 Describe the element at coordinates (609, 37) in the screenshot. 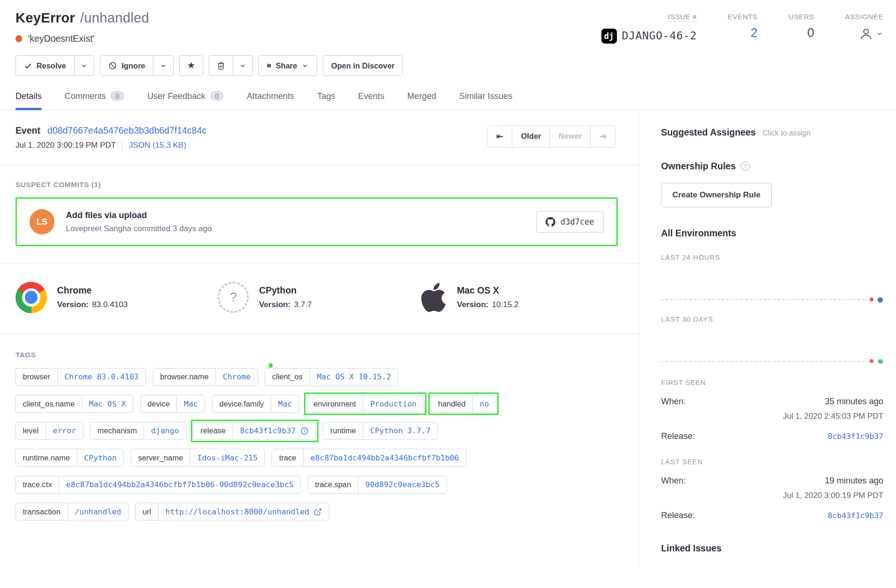

I see `django-platform-icon: dj` at that location.